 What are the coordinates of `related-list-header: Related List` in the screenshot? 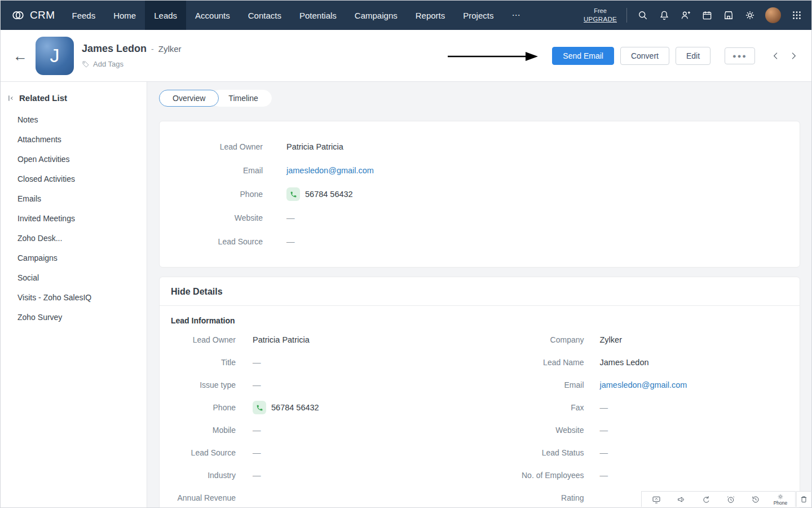 It's located at (74, 98).